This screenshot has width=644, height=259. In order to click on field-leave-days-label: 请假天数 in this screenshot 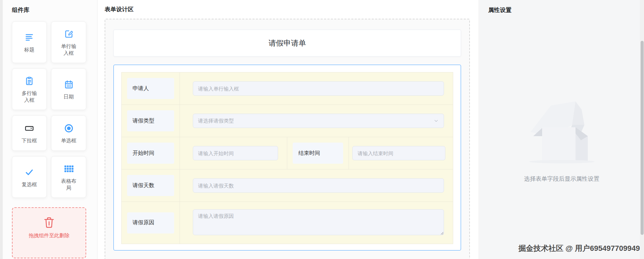, I will do `click(151, 185)`.